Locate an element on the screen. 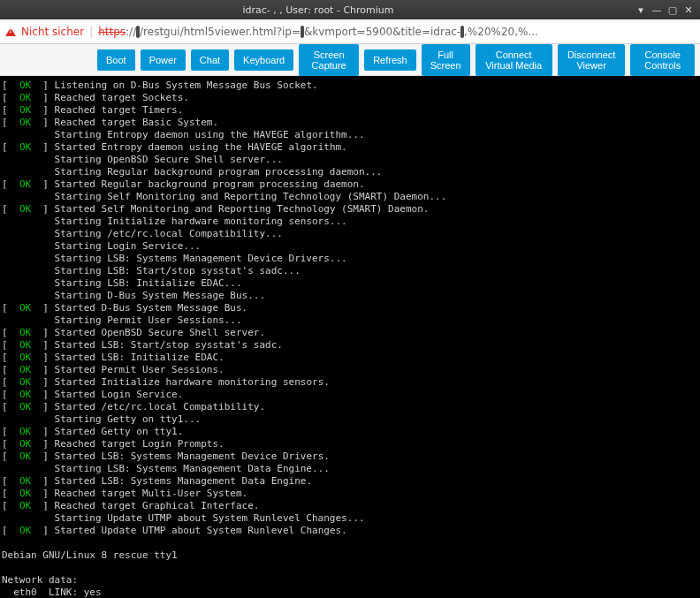 Image resolution: width=700 pixels, height=598 pixels. chat-button: Chat is located at coordinates (210, 60).